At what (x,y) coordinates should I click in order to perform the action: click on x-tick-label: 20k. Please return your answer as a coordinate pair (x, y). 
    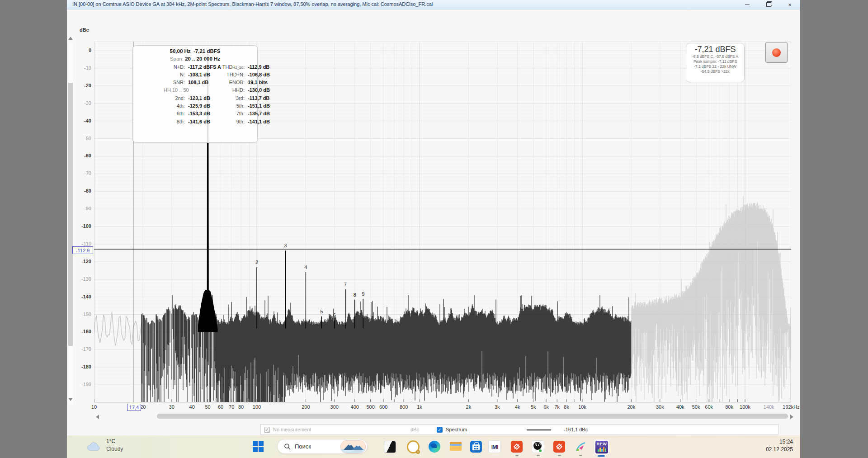
    Looking at the image, I should click on (632, 407).